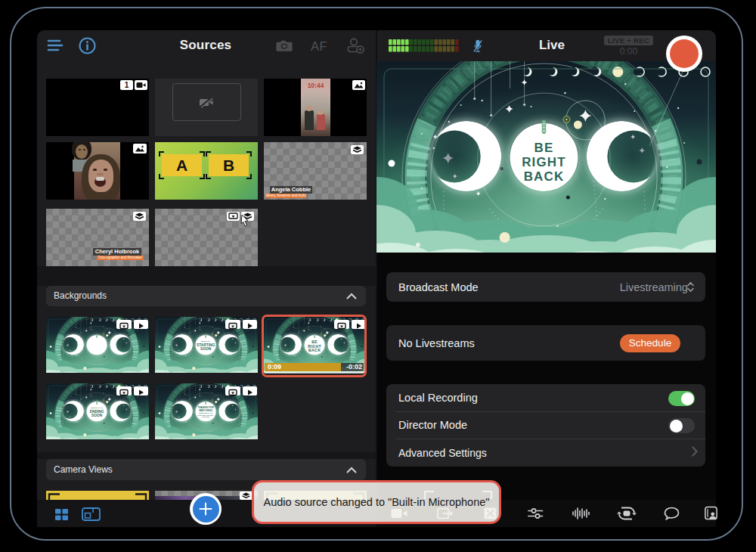  What do you see at coordinates (206, 417) in the screenshot?
I see `svg-text: LIVE EVENT` at bounding box center [206, 417].